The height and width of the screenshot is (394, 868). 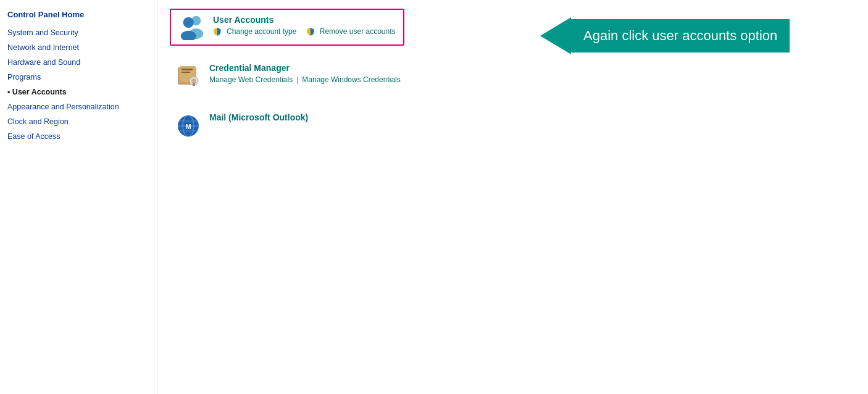 I want to click on credential-manager-links: Manage Web Credentials | Manage Windows …, so click(x=305, y=80).